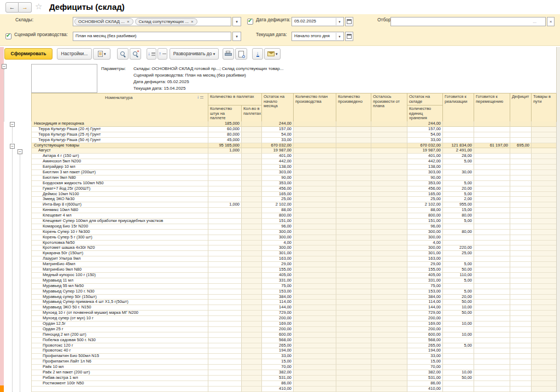  Describe the element at coordinates (294, 141) in the screenshot. I see `table-row: Терра Культур Раша (50 л) Грунт45,00033,…` at that location.